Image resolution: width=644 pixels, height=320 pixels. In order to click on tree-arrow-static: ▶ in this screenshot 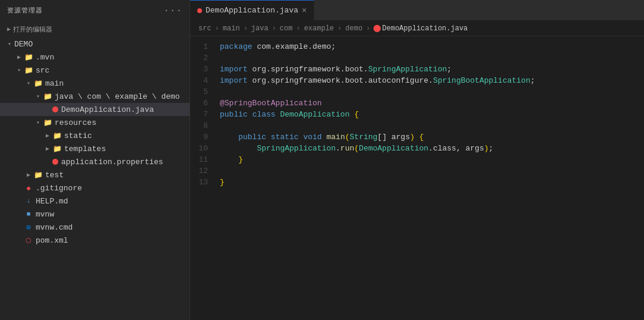, I will do `click(48, 136)`.